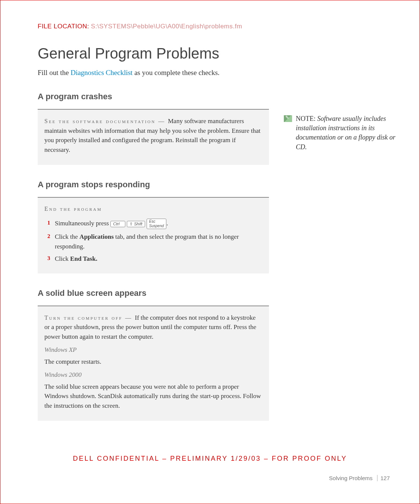 The height and width of the screenshot is (504, 420). What do you see at coordinates (152, 222) in the screenshot?
I see `esc-top: Esc` at bounding box center [152, 222].